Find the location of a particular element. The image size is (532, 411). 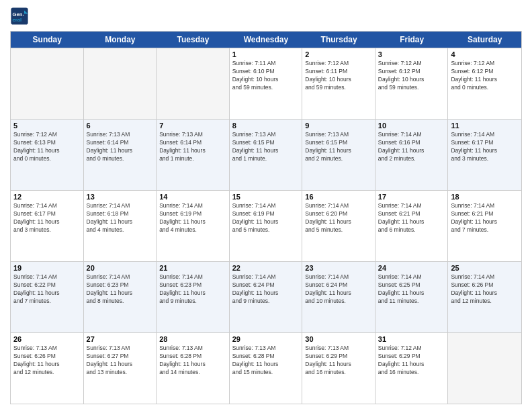

day-number: 9 is located at coordinates (339, 126).